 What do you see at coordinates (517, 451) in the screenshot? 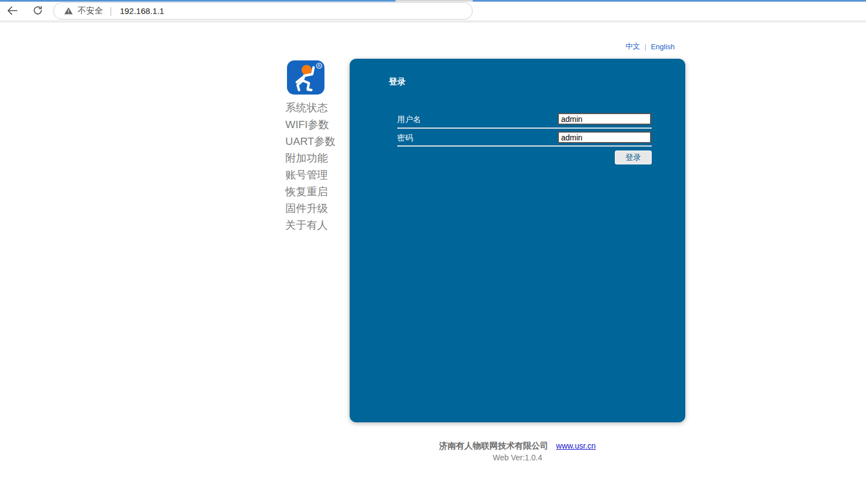
I see `page-footer: 济南有人物联网技术有限公司www.usr.cn Web Ver:1.0.4` at bounding box center [517, 451].